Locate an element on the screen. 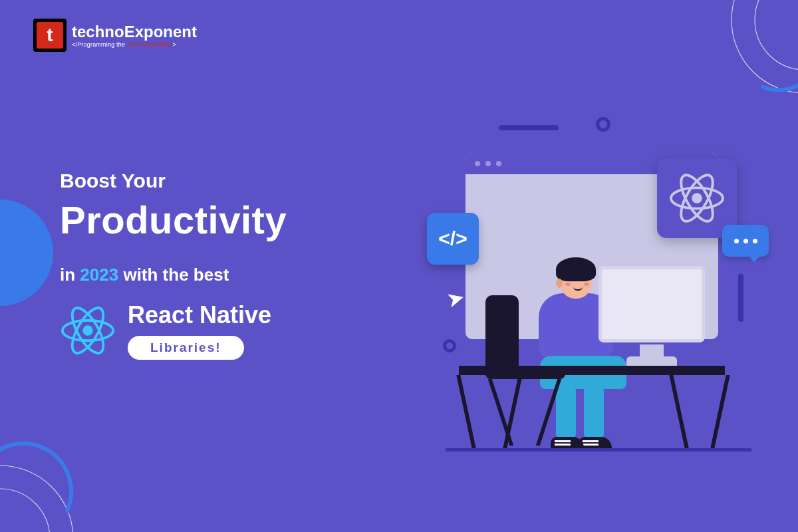 Image resolution: width=798 pixels, height=532 pixels. react-native-col: React Native Libraries! is located at coordinates (200, 331).